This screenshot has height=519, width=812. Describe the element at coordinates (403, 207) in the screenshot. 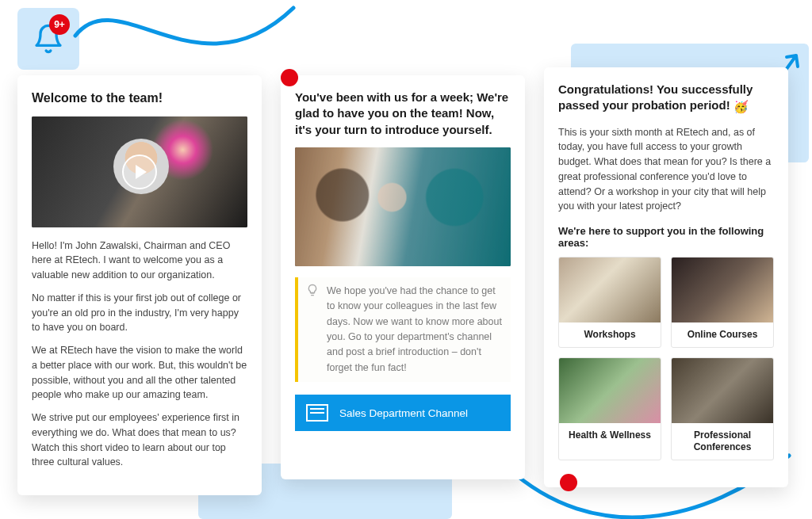

I see `team-photo` at that location.